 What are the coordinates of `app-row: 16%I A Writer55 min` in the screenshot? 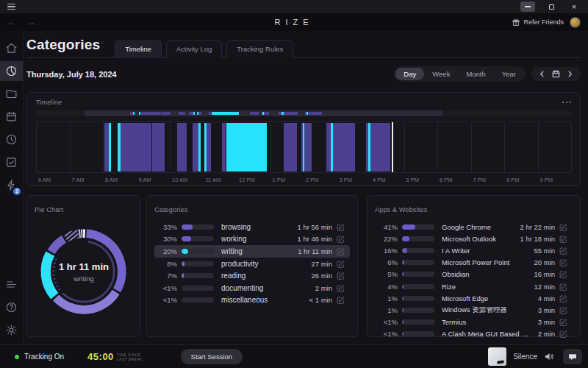 It's located at (473, 250).